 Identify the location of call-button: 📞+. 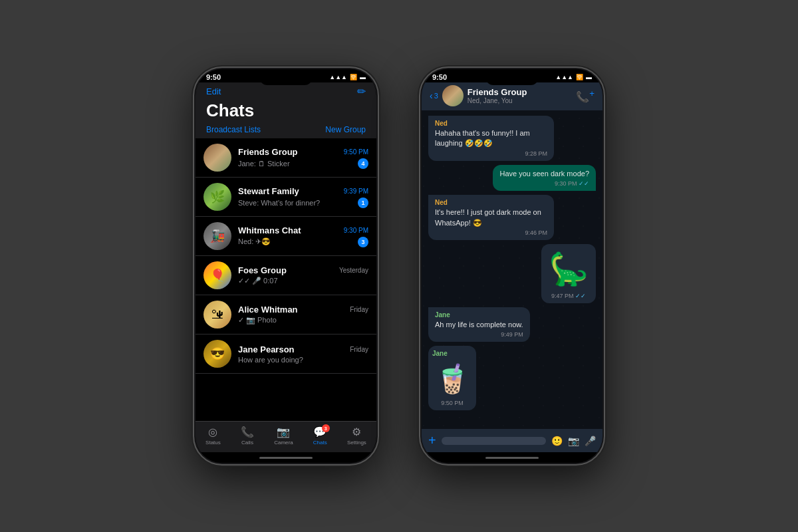
(585, 96).